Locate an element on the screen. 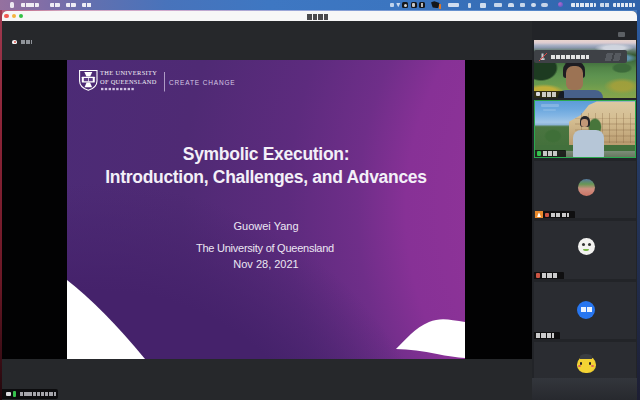  svg-text: THE UNIVERSITY is located at coordinates (128, 72).